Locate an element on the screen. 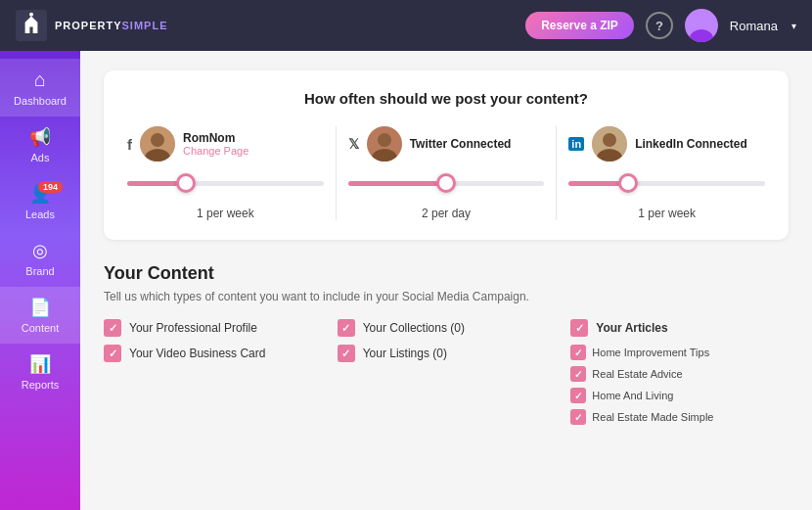 The height and width of the screenshot is (510, 812). facebook-slider-thumb is located at coordinates (186, 183).